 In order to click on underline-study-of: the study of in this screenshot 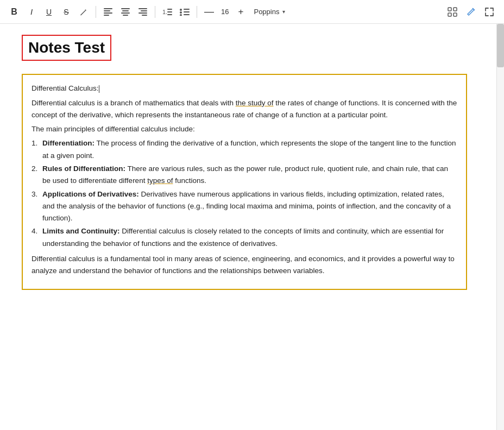, I will do `click(255, 103)`.